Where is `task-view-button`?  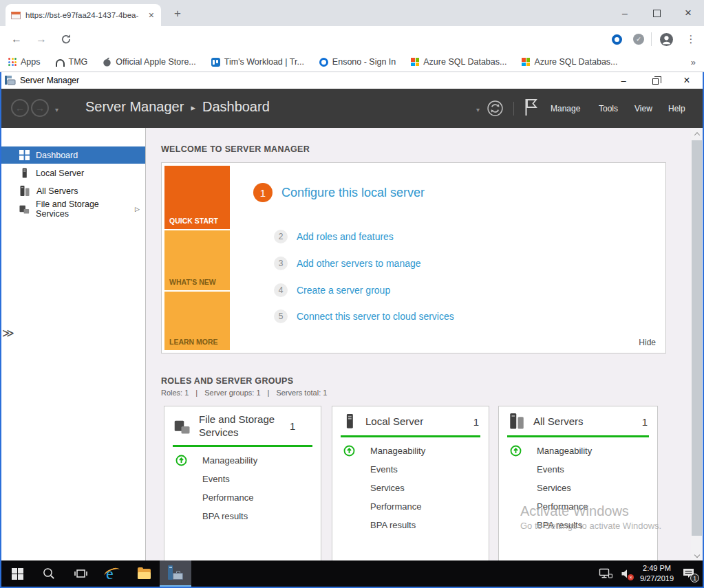
task-view-button is located at coordinates (81, 574).